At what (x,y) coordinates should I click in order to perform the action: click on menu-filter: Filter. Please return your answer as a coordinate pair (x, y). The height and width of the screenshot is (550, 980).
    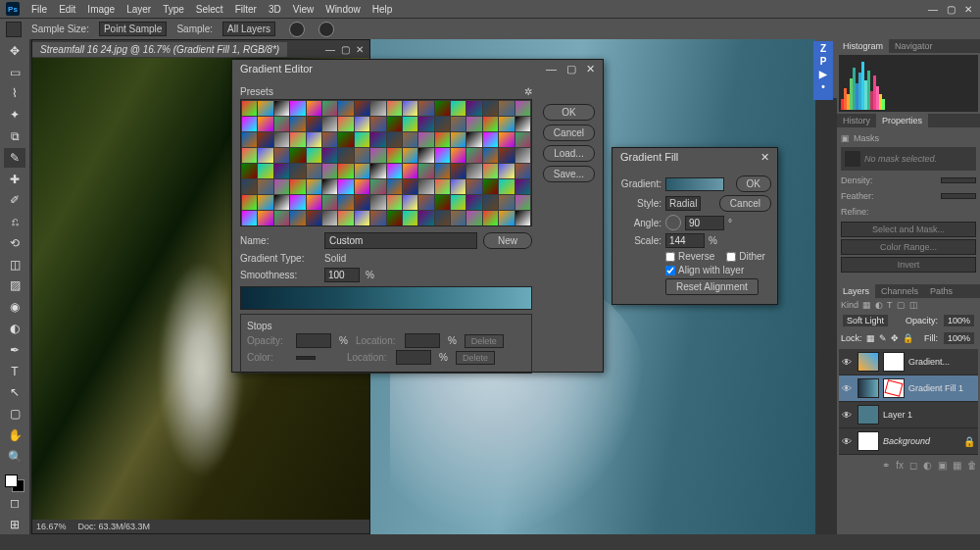
    Looking at the image, I should click on (246, 10).